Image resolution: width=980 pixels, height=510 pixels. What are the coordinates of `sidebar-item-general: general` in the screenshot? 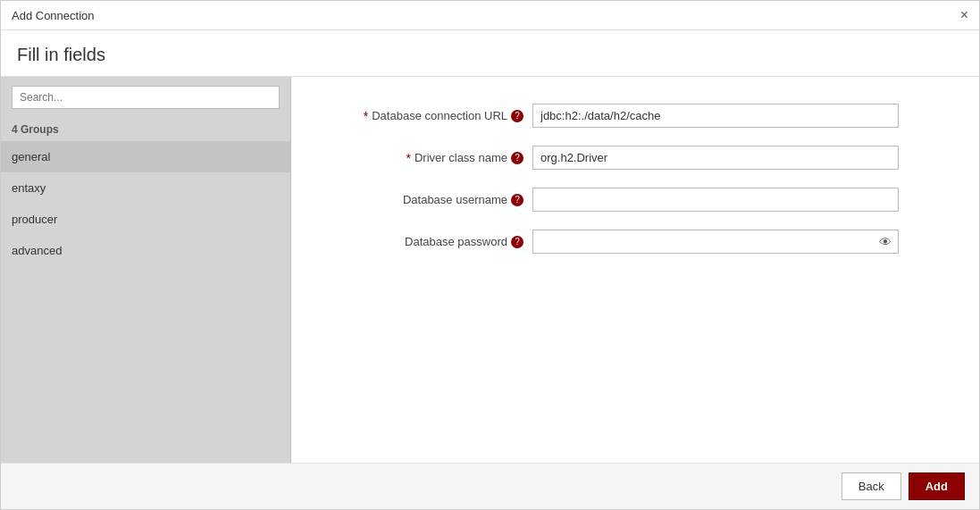 It's located at (146, 157).